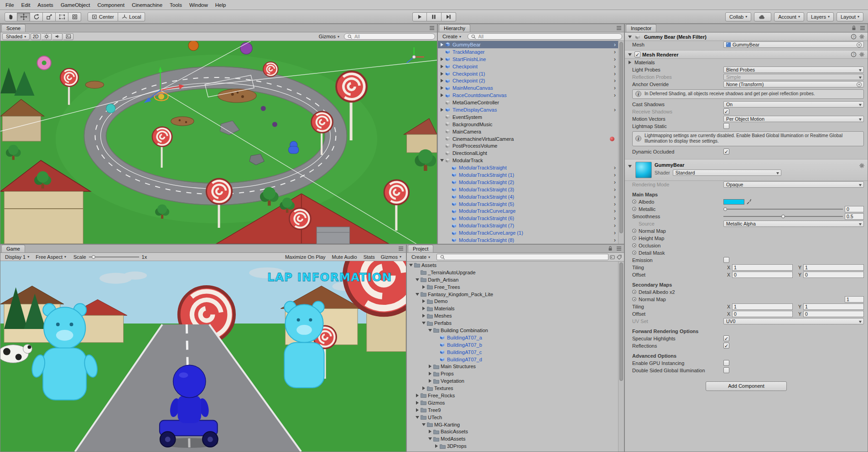  I want to click on project-item: Materials, so click(513, 308).